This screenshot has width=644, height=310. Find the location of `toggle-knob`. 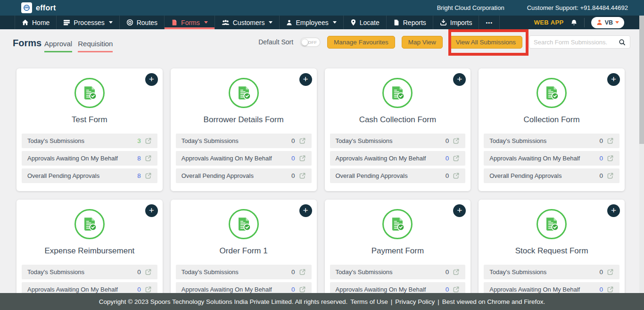

toggle-knob is located at coordinates (305, 42).